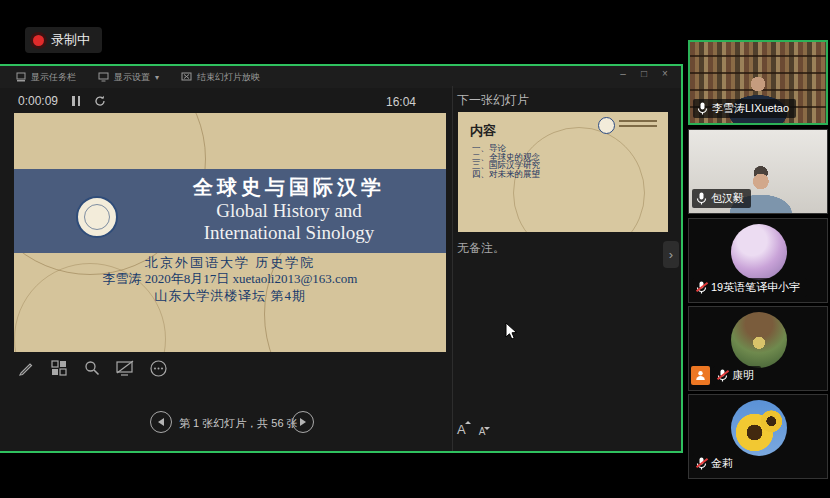 This screenshot has width=830, height=498. What do you see at coordinates (289, 187) in the screenshot?
I see `slide-title-cn: 全球史与国际汉学` at bounding box center [289, 187].